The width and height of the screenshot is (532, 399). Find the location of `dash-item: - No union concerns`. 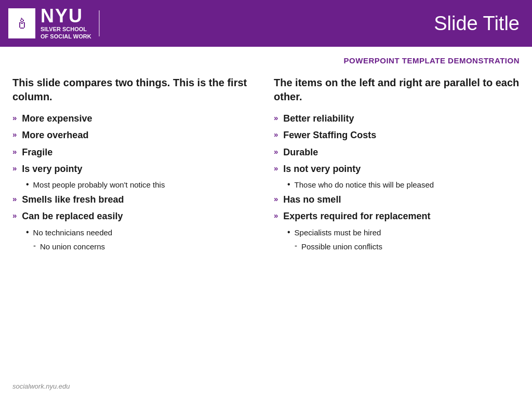

dash-item: - No union concerns is located at coordinates (145, 246).